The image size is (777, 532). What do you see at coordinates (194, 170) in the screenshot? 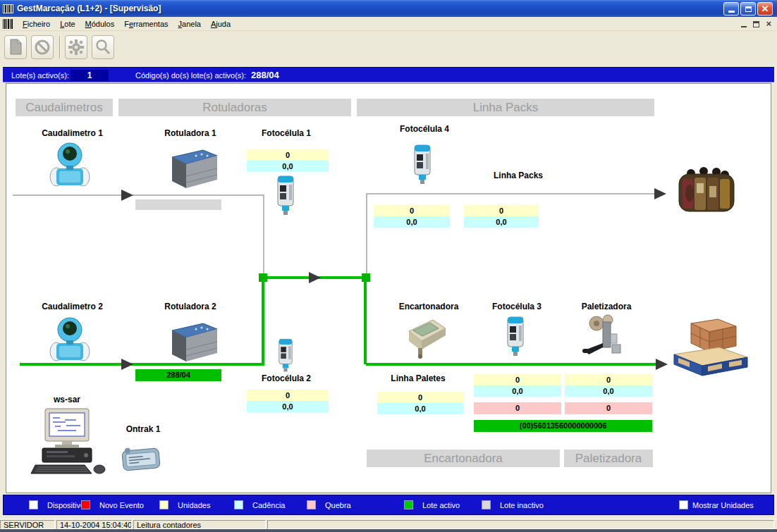
I see `rotuladora-1-machine-icon` at bounding box center [194, 170].